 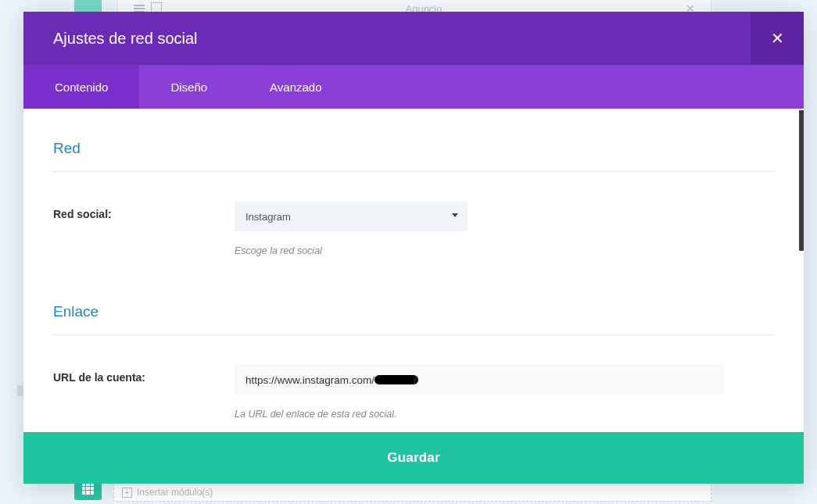 What do you see at coordinates (777, 38) in the screenshot?
I see `close-button: ✕` at bounding box center [777, 38].